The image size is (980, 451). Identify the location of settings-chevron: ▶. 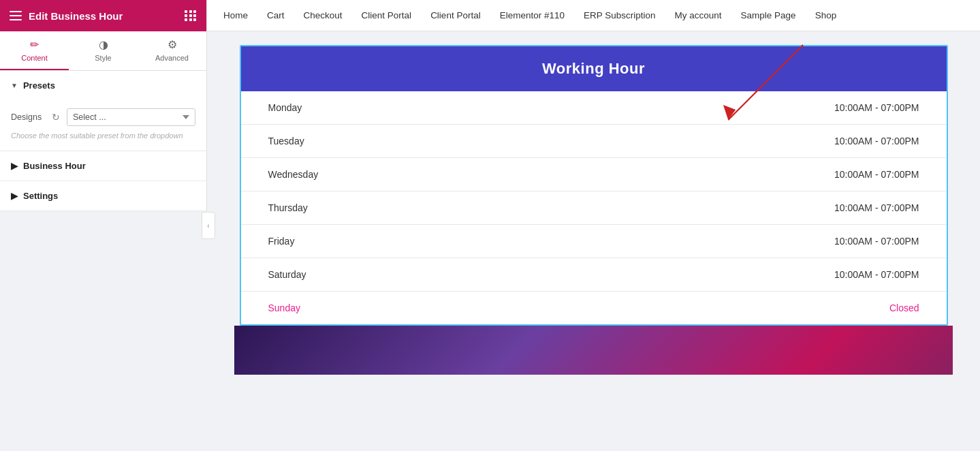
(14, 196).